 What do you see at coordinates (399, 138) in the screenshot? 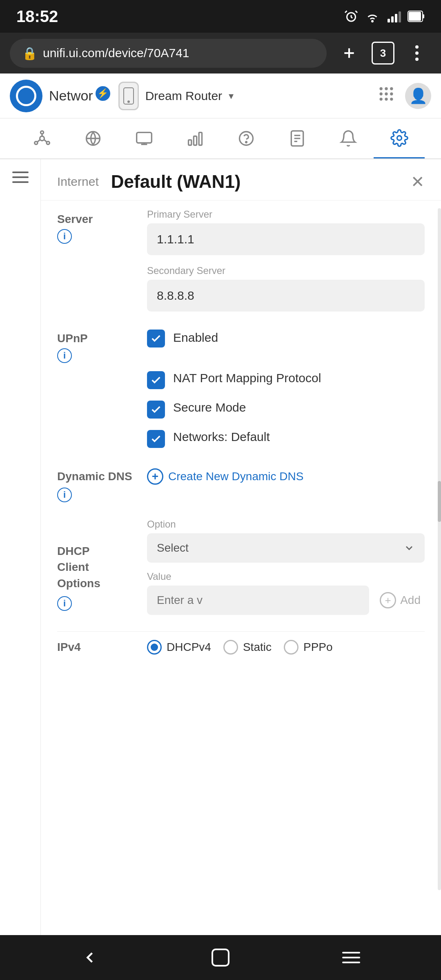
I see `nav-settings` at bounding box center [399, 138].